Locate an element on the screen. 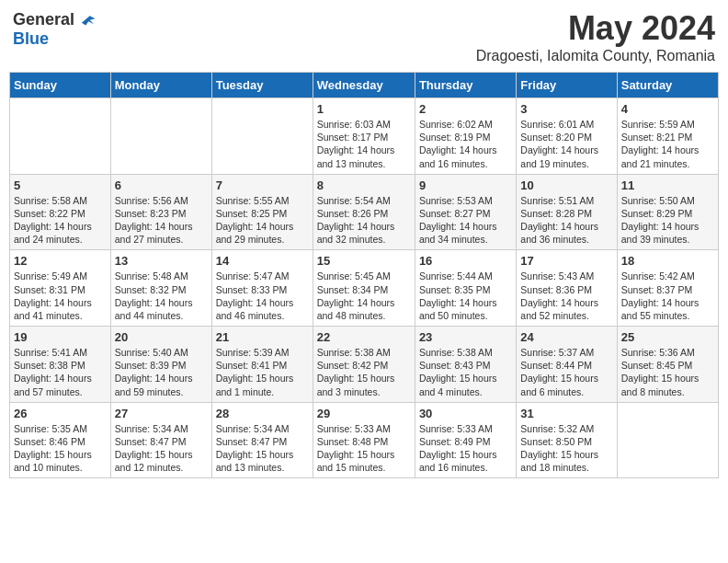 This screenshot has height=563, width=728. calendar-cell: 16Sunrise: 5:44 AM Sunset: 8:35 PM Dayli… is located at coordinates (465, 289).